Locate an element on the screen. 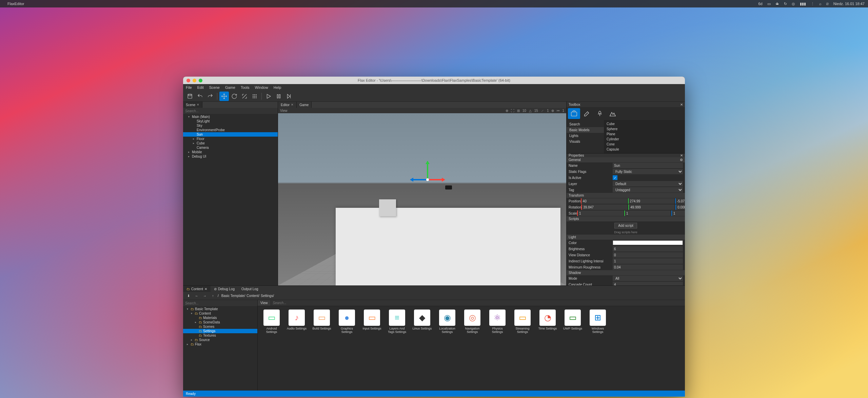 This screenshot has width=868, height=398. toolbox-category: Lights is located at coordinates (585, 136).